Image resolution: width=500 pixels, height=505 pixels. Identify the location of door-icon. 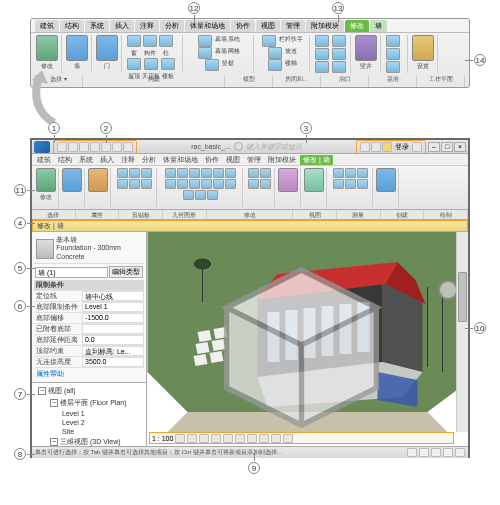
(107, 48).